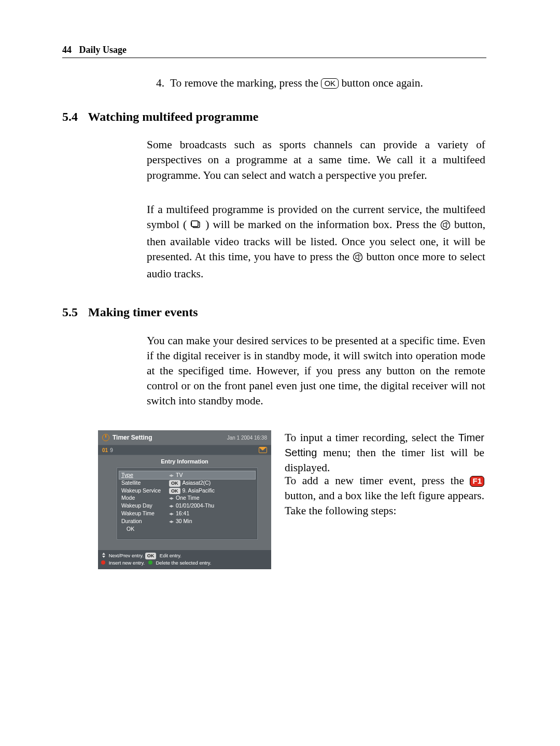  I want to click on entry-row: Mode◂▸One Time, so click(187, 498).